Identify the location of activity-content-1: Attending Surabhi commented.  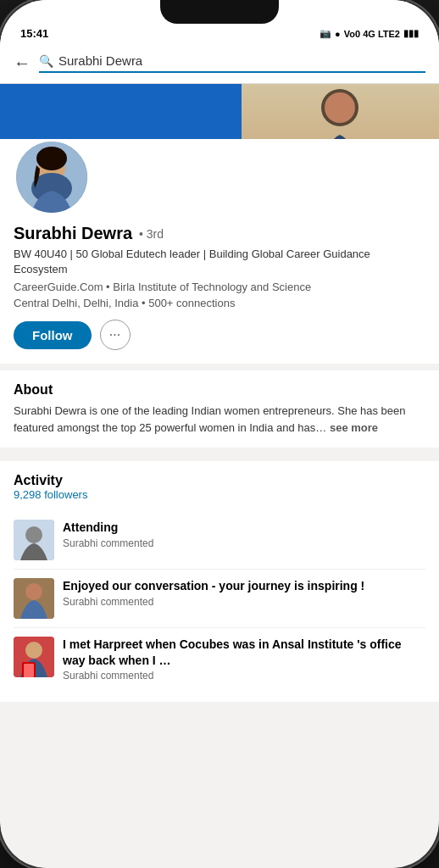
(244, 534).